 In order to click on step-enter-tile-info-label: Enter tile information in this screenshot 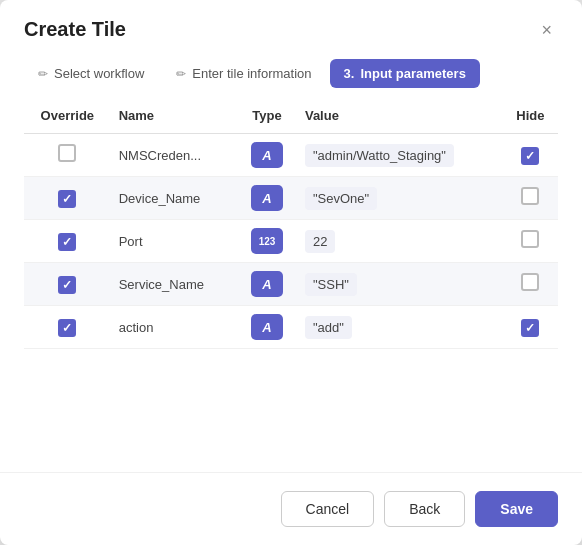, I will do `click(252, 74)`.